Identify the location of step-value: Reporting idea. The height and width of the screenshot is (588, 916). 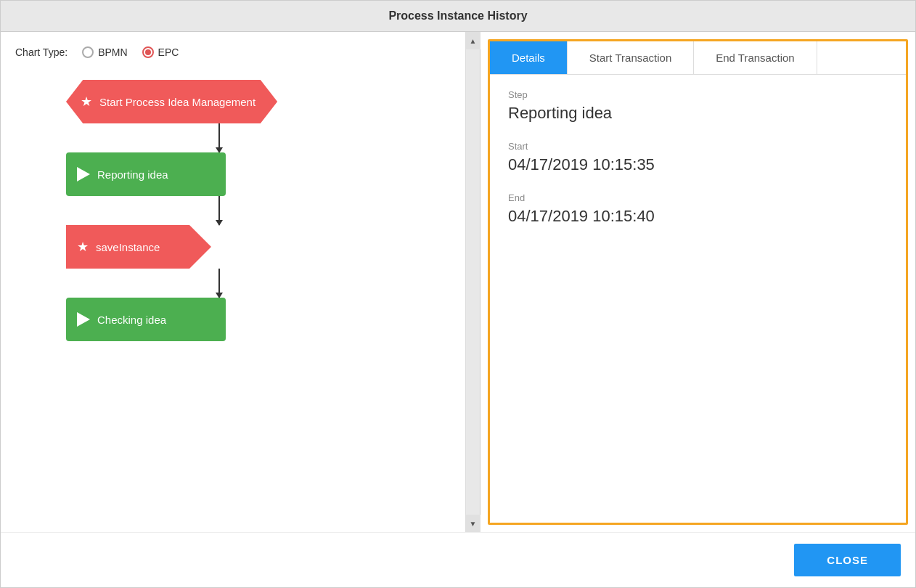
(698, 113).